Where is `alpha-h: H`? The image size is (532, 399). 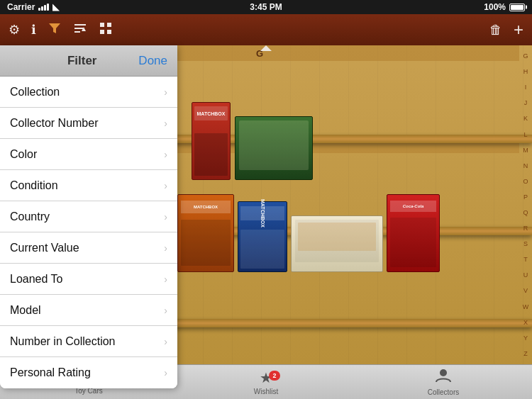
alpha-h: H is located at coordinates (526, 72).